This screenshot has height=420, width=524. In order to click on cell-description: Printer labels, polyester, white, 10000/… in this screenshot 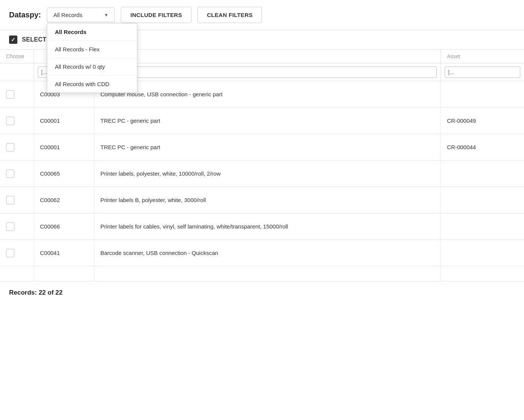, I will do `click(268, 174)`.